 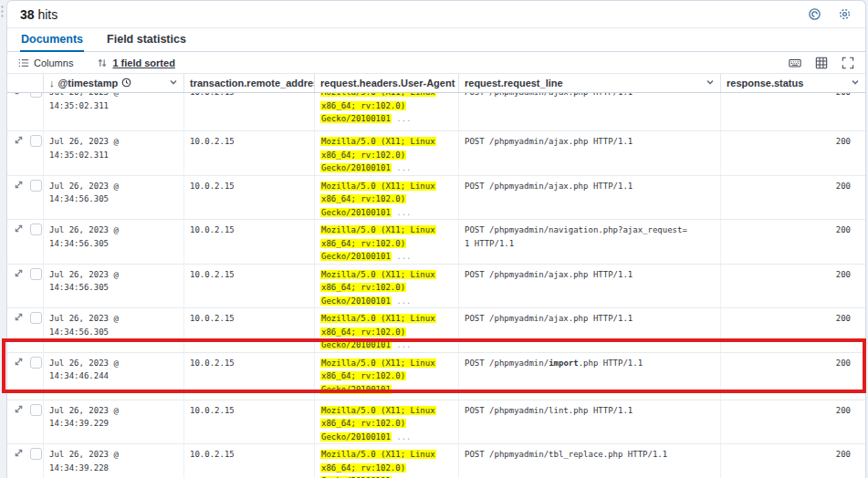 I want to click on request-line-cell: POST /phpmyadmin/tbl_replace.php HTTP/1.…, so click(x=590, y=462).